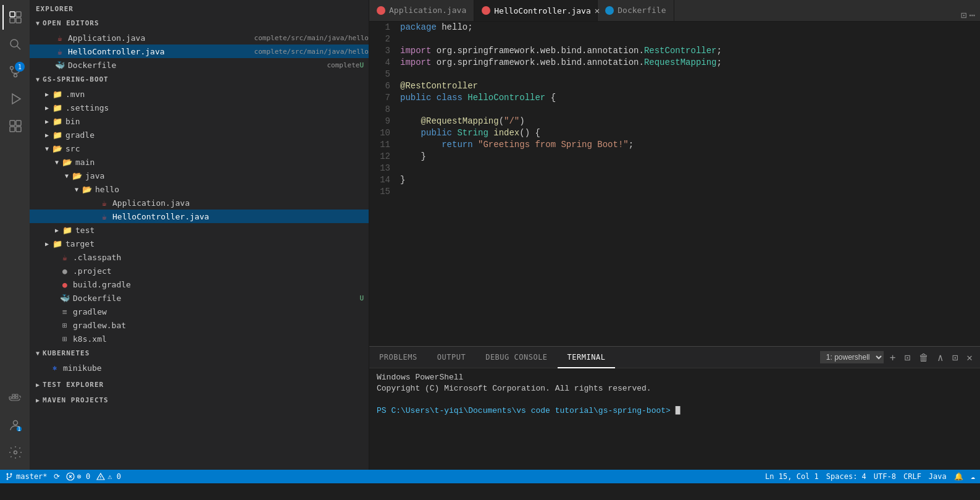 Image resolution: width=980 pixels, height=500 pixels. I want to click on activity-extensions, so click(15, 126).